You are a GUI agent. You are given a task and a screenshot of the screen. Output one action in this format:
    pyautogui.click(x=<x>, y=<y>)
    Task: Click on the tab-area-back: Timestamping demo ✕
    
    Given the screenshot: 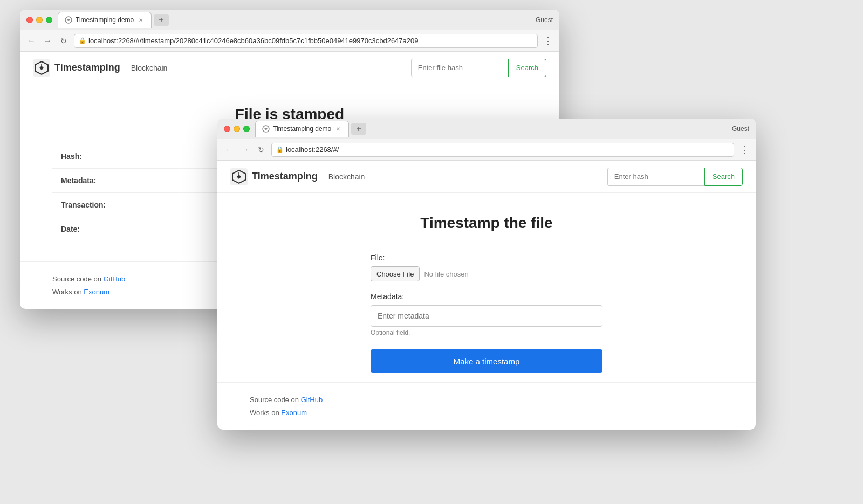 What is the action you would take?
    pyautogui.click(x=305, y=20)
    